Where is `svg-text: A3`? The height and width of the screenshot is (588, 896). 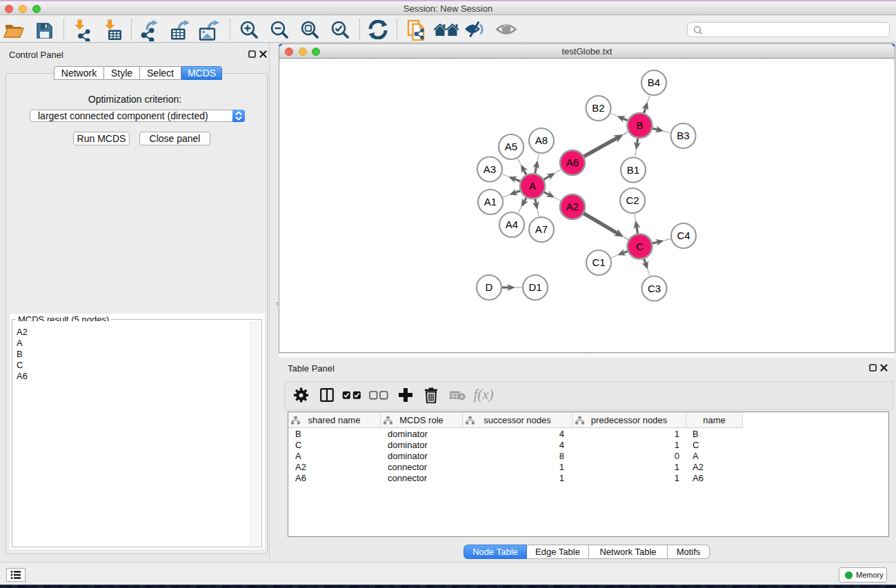 svg-text: A3 is located at coordinates (490, 170).